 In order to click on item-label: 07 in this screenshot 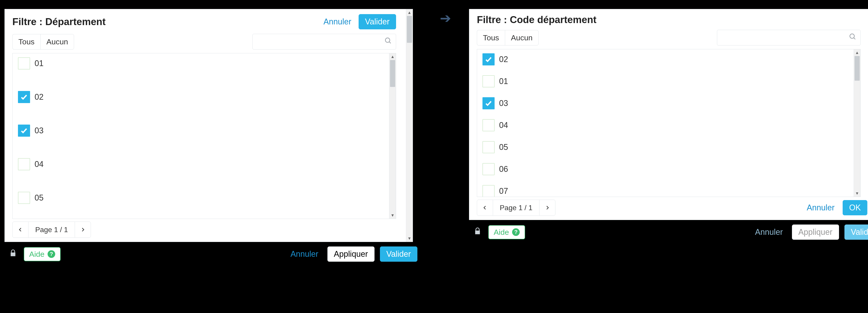, I will do `click(503, 191)`.